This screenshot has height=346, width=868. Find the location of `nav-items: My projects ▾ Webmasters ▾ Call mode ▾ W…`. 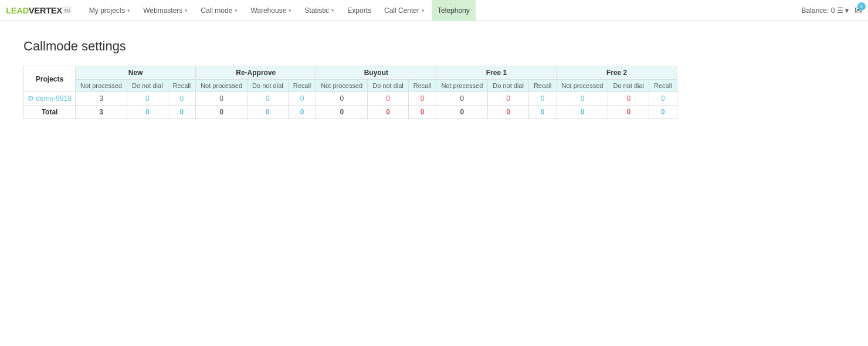

nav-items: My projects ▾ Webmasters ▾ Call mode ▾ W… is located at coordinates (442, 11).